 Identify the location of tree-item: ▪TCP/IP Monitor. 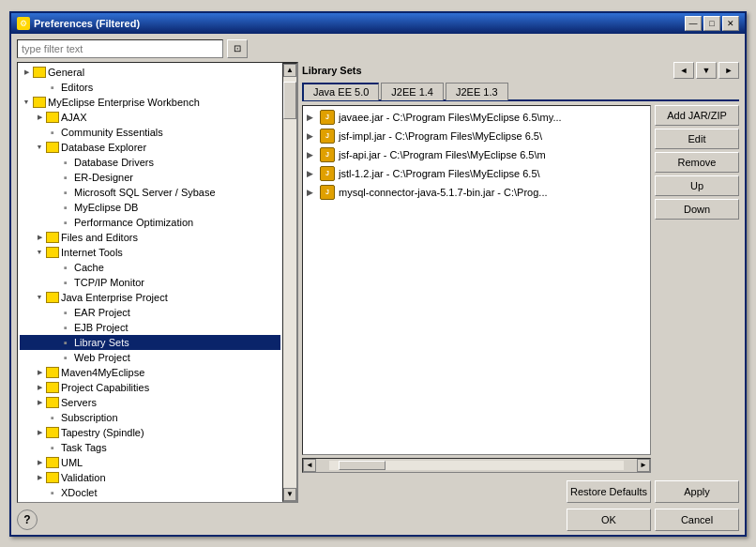
(150, 282).